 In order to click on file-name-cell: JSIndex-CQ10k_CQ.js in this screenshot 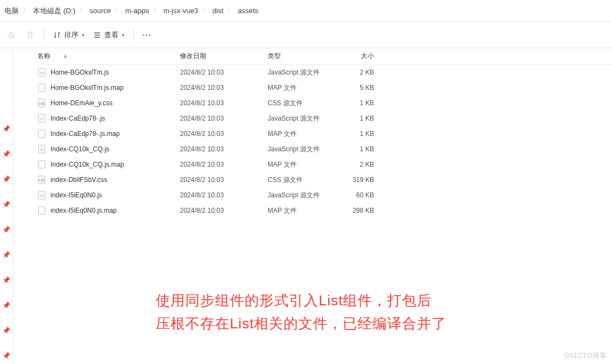, I will do `click(104, 149)`.